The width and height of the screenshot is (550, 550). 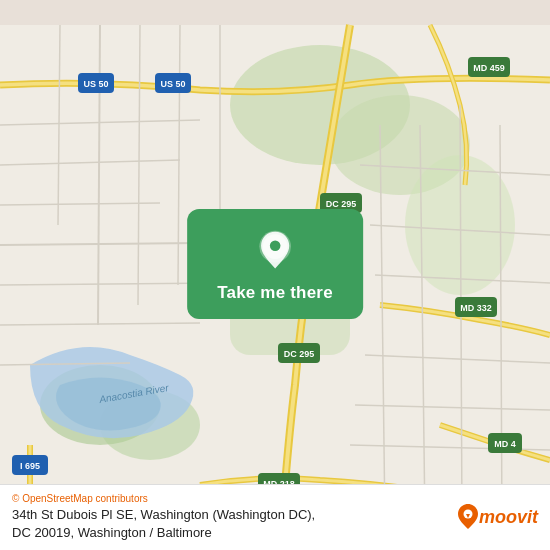 What do you see at coordinates (275, 293) in the screenshot?
I see `take-me-there-button: Take me there` at bounding box center [275, 293].